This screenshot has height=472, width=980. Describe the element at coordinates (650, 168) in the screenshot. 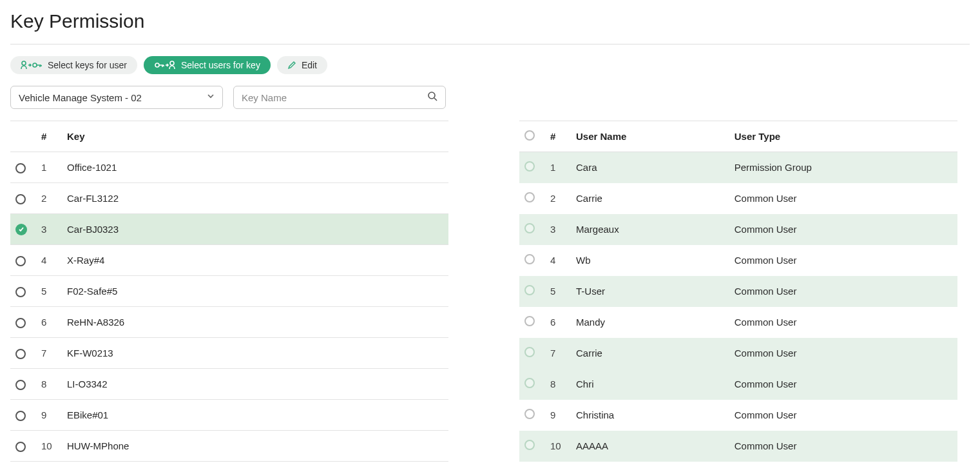

I see `user-name-cell: Cara` at that location.